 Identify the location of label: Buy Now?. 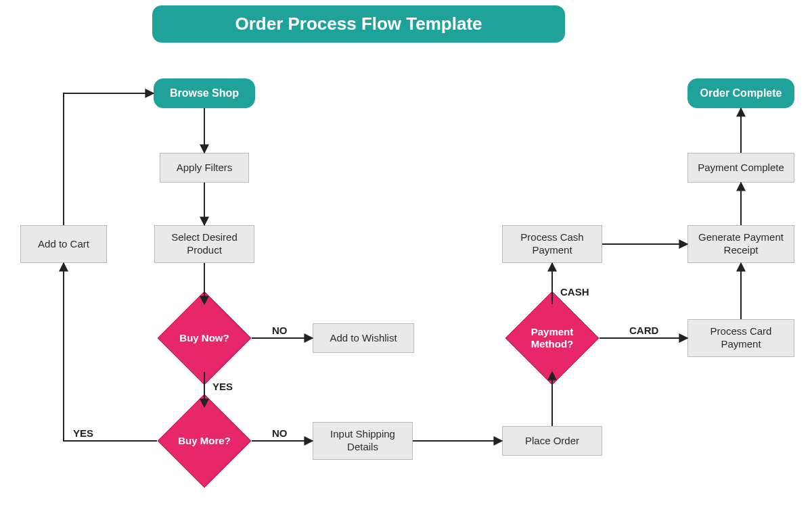
(204, 338).